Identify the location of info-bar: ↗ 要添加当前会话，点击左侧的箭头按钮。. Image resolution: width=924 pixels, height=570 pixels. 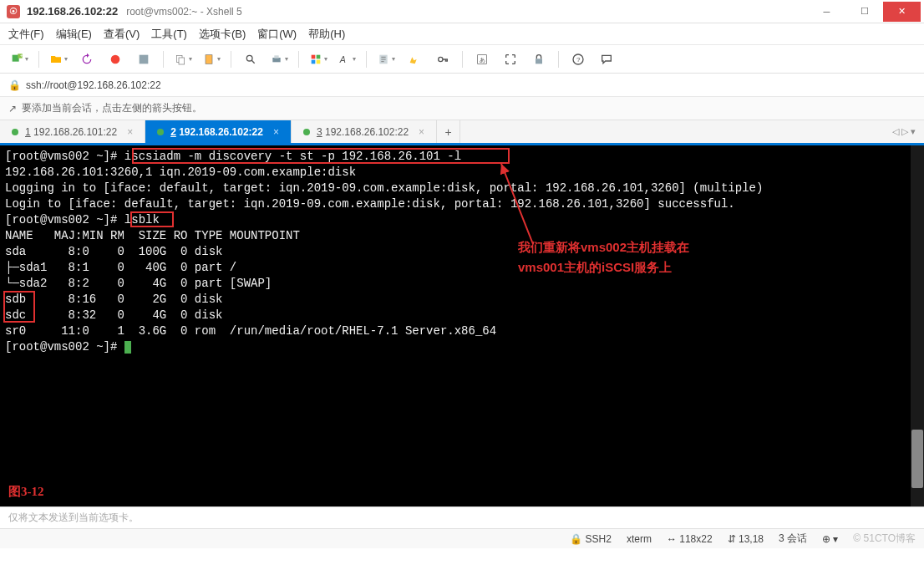
(462, 109).